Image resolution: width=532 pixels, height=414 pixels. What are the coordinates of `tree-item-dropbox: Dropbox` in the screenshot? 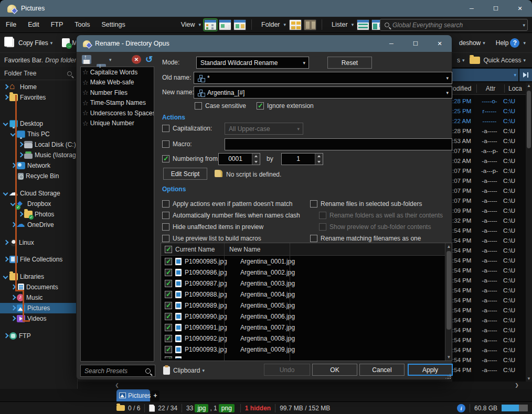 It's located at (39, 204).